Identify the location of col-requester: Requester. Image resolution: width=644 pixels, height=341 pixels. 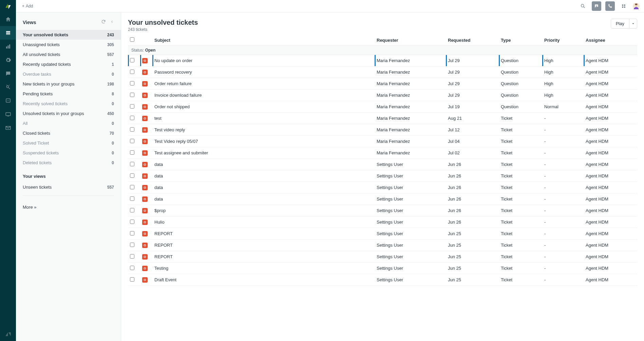
(410, 40).